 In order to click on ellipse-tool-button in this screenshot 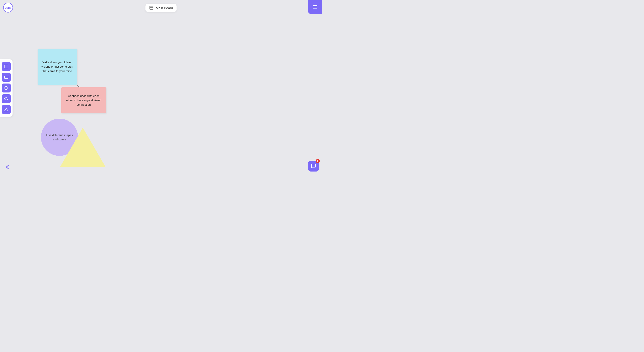, I will do `click(6, 99)`.